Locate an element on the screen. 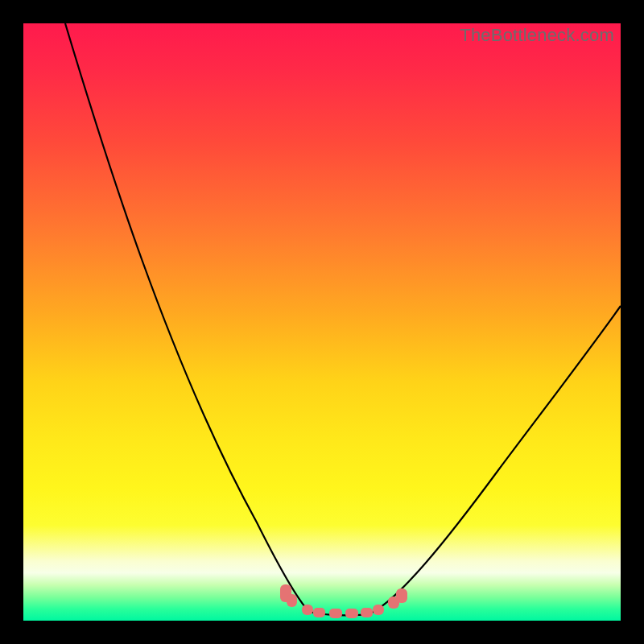  bead-cluster is located at coordinates (344, 601).